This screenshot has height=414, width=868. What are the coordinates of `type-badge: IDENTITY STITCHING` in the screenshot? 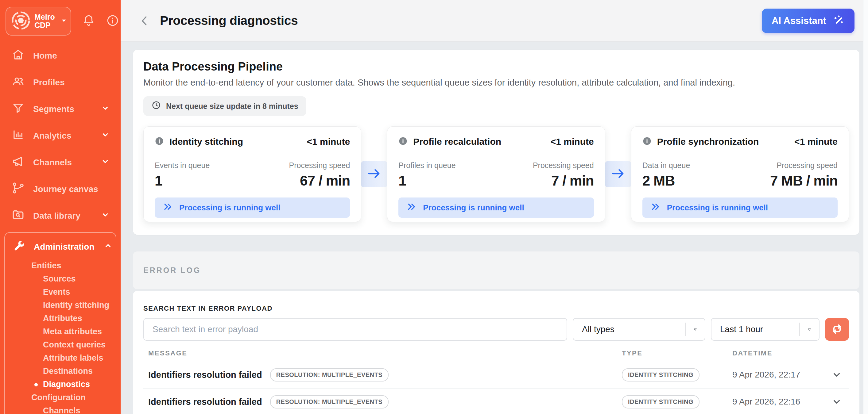 It's located at (660, 402).